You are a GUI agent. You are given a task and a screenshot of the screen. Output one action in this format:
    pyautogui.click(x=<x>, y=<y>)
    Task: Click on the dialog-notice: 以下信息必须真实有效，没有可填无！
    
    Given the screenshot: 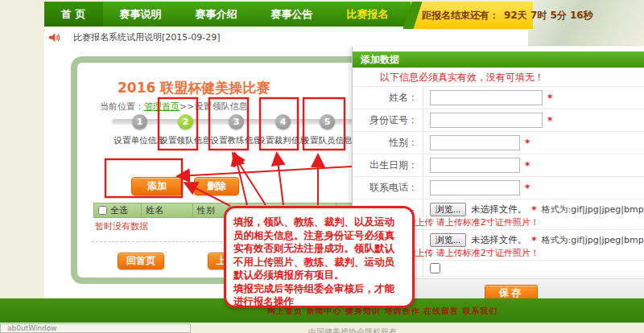 What is the action you would take?
    pyautogui.click(x=498, y=77)
    